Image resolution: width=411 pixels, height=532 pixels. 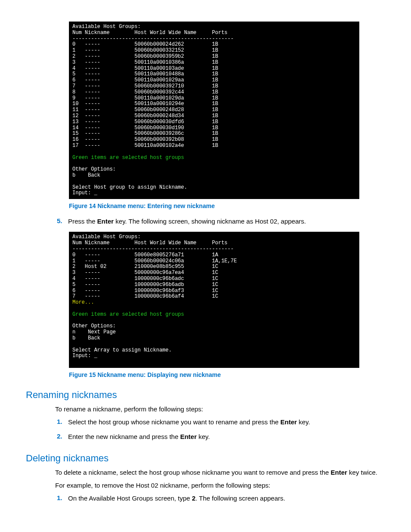 I want to click on step-number: 2., so click(x=62, y=437).